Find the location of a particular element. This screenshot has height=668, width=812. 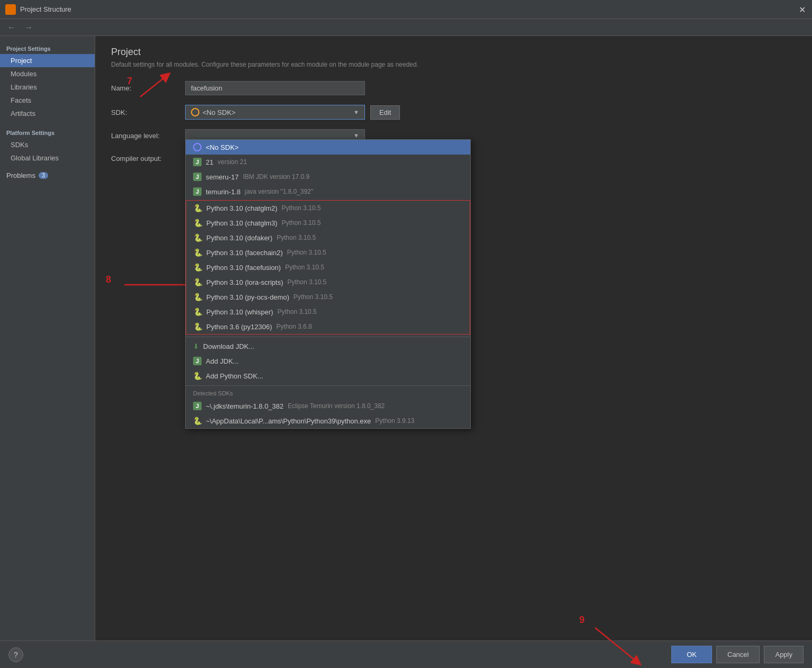

dropdown-item-py310-py-ocs-demo: 🐍 Python 3.10 (py-ocs-demo) Python 3.10.… is located at coordinates (328, 297).